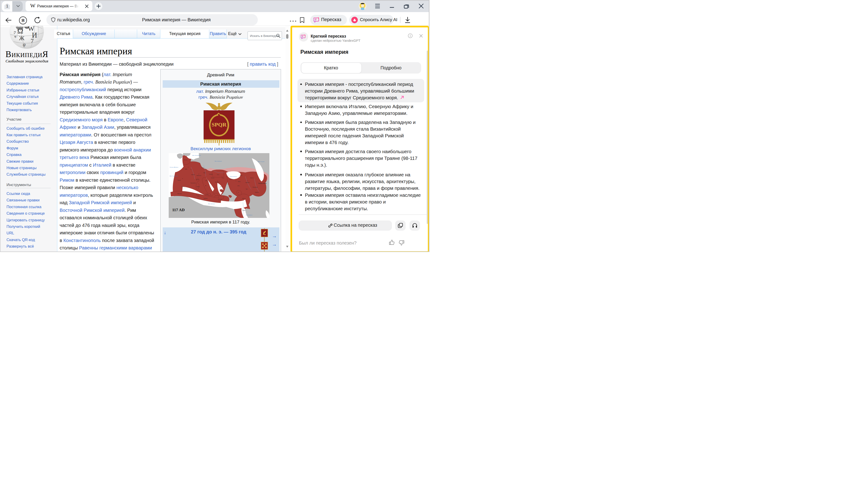 This screenshot has height=504, width=859. What do you see at coordinates (15, 37) in the screenshot?
I see `svg-text: ক` at bounding box center [15, 37].